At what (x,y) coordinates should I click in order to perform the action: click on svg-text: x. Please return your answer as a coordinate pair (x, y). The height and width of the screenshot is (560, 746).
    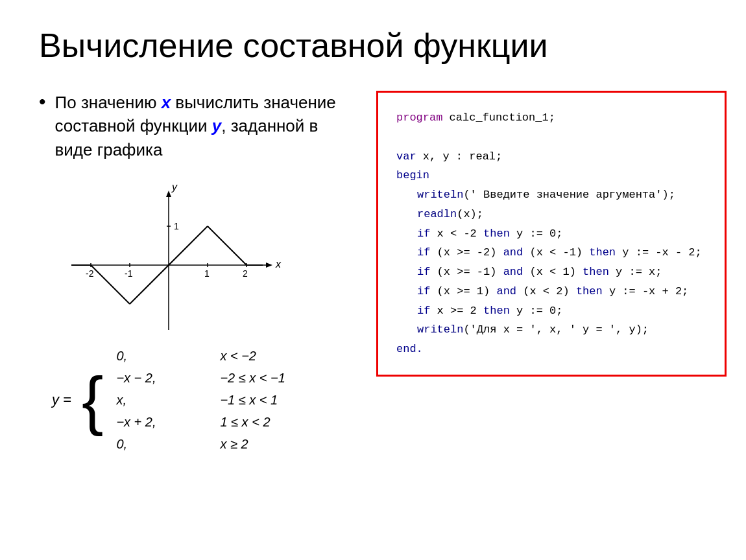
    Looking at the image, I should click on (278, 264).